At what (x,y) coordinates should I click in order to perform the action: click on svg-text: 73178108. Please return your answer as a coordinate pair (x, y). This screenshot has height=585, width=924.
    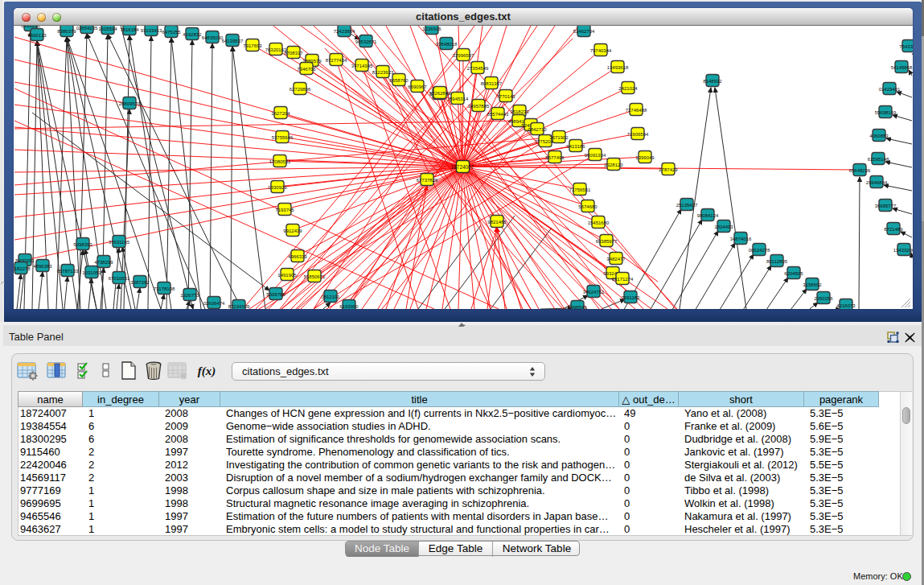
    Looking at the image, I should click on (164, 289).